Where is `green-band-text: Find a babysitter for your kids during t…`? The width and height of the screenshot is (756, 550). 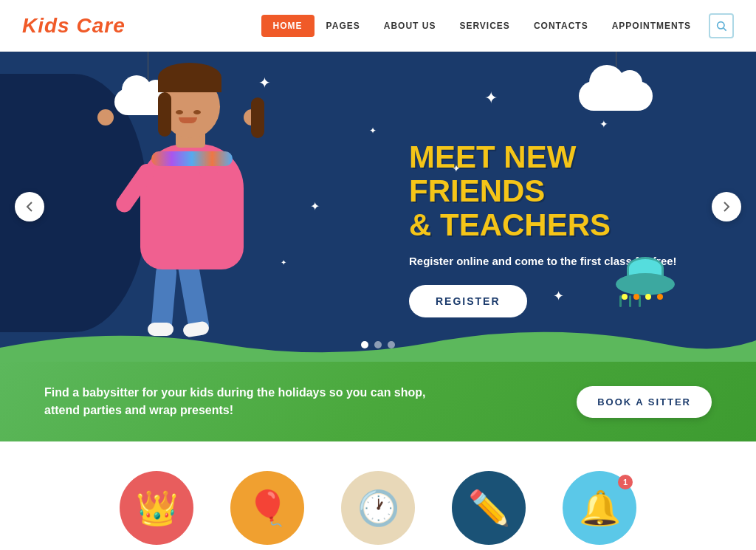 green-band-text: Find a babysitter for your kids during t… is located at coordinates (247, 402).